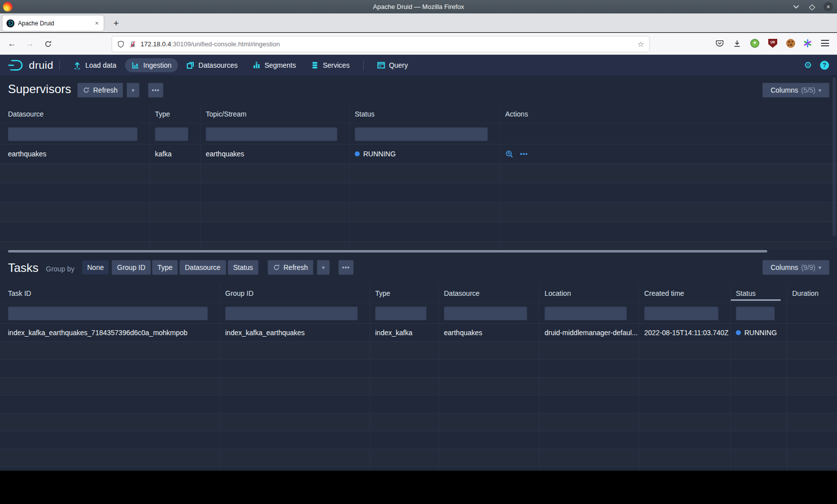 The width and height of the screenshot is (837, 504). I want to click on col-header-status-sorted: Status, so click(759, 293).